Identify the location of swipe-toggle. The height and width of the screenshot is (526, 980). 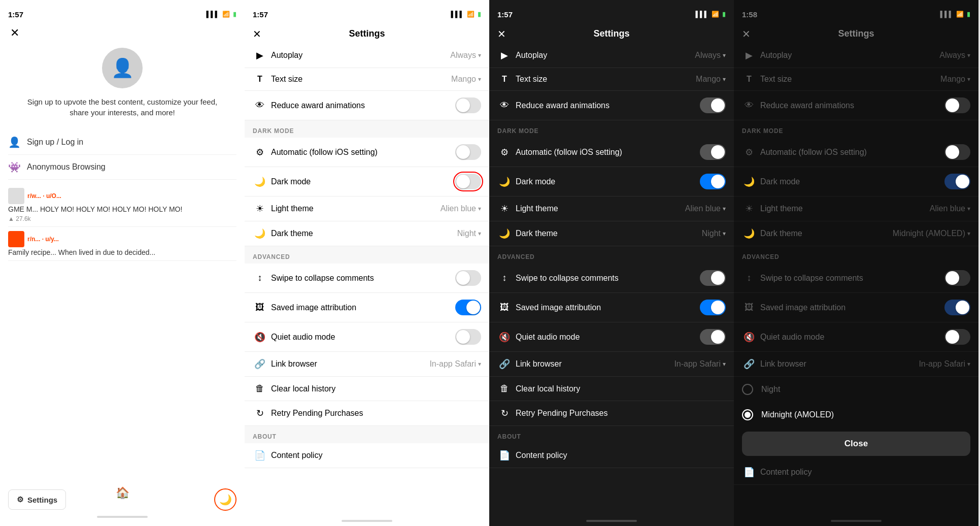
(468, 278).